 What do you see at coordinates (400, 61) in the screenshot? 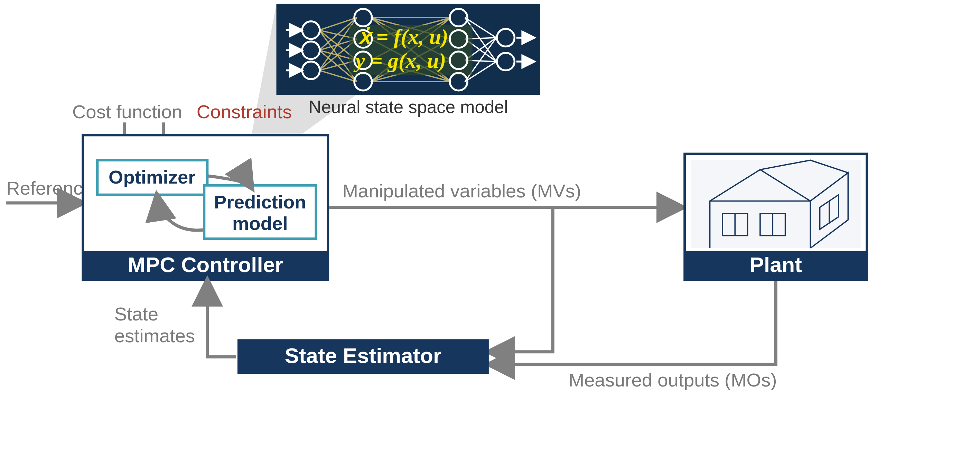
I see `nn-equation-2: y = g(x, u)` at bounding box center [400, 61].